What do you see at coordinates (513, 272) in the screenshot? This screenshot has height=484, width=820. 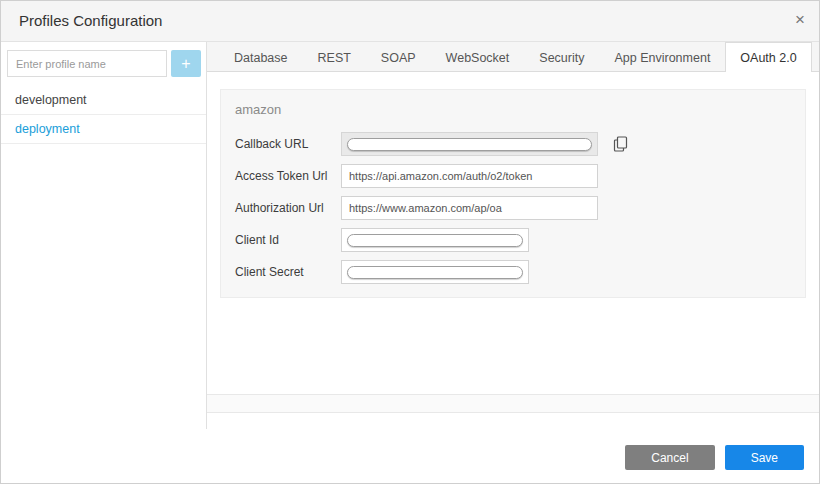 I see `client-secret-row: Client Secret` at bounding box center [513, 272].